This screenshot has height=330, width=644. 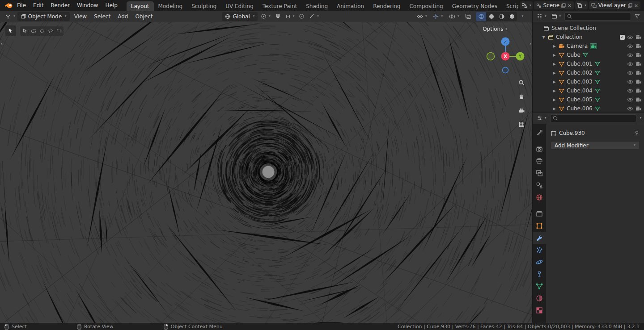 What do you see at coordinates (521, 96) in the screenshot?
I see `pan-hand-icon` at bounding box center [521, 96].